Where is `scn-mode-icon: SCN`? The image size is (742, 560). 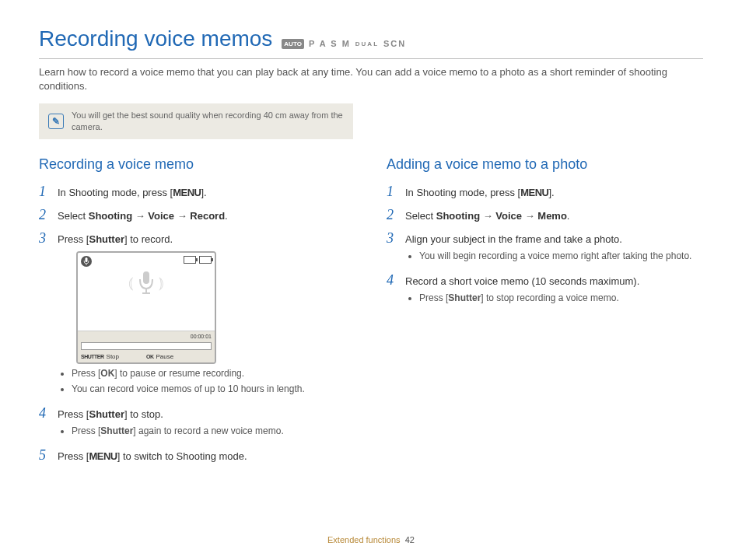
scn-mode-icon: SCN is located at coordinates (395, 44).